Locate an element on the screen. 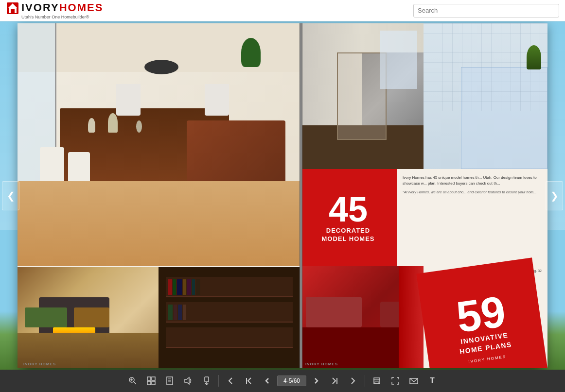 This screenshot has width=565, height=392. search-input is located at coordinates (486, 11).